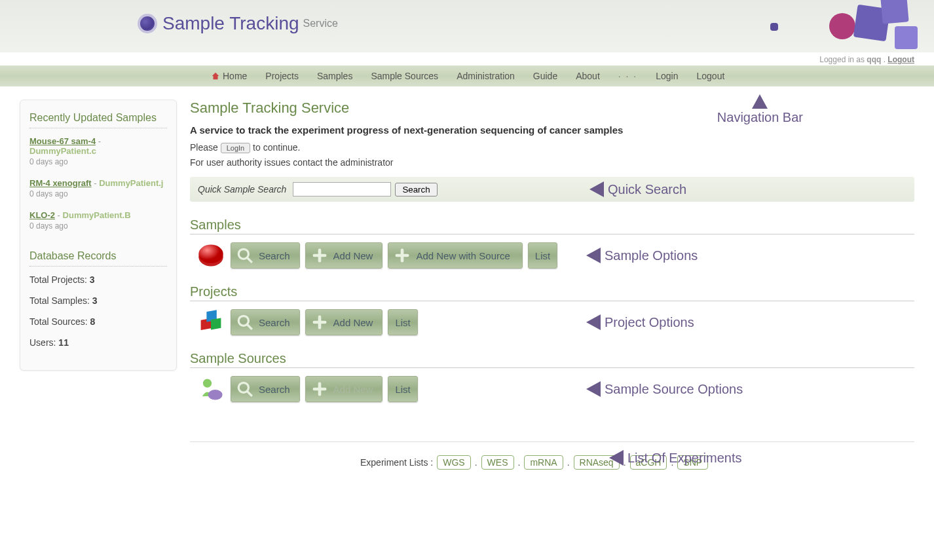 This screenshot has width=934, height=560. I want to click on db-row: Total Projects: 3, so click(98, 280).